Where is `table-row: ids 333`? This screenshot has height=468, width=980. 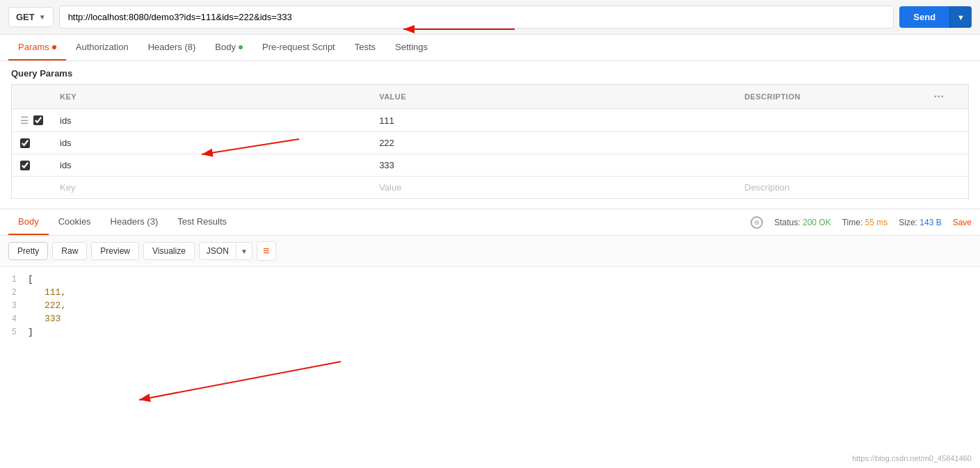
table-row: ids 333 is located at coordinates (490, 166).